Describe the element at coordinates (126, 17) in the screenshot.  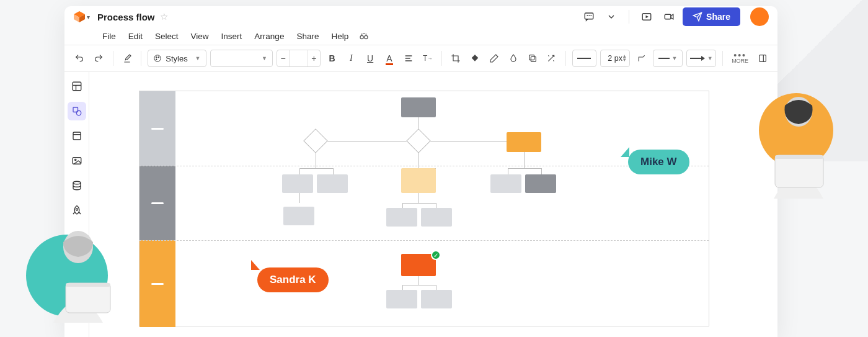
I see `document-title: Process flow` at that location.